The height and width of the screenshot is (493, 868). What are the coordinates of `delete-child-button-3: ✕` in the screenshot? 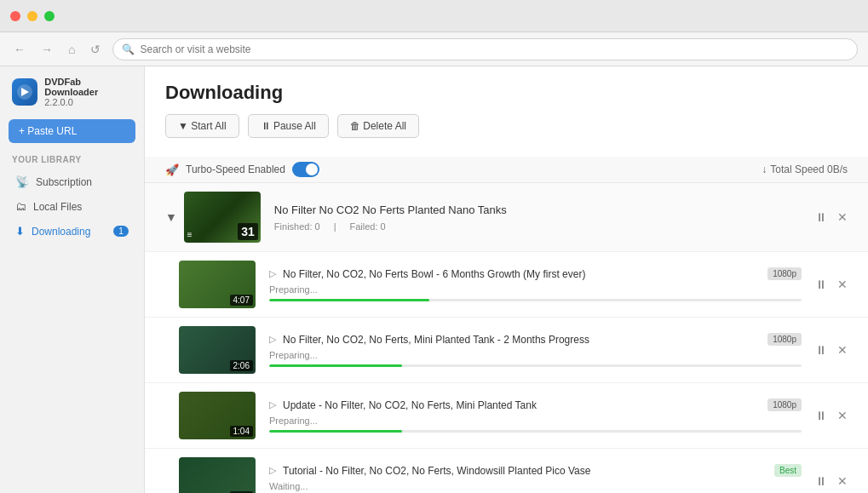 It's located at (842, 416).